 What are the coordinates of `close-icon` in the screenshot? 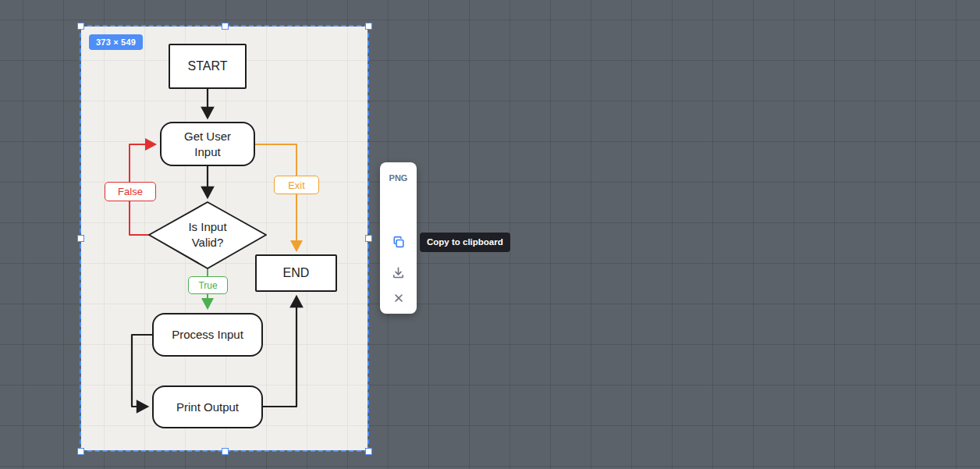 It's located at (399, 298).